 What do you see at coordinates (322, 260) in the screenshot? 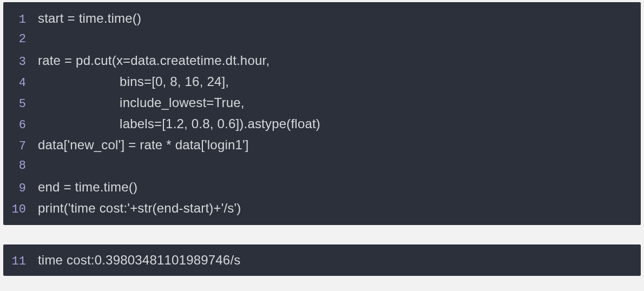
I see `output-line: 11 time cost:0.39803481101989746/s` at bounding box center [322, 260].